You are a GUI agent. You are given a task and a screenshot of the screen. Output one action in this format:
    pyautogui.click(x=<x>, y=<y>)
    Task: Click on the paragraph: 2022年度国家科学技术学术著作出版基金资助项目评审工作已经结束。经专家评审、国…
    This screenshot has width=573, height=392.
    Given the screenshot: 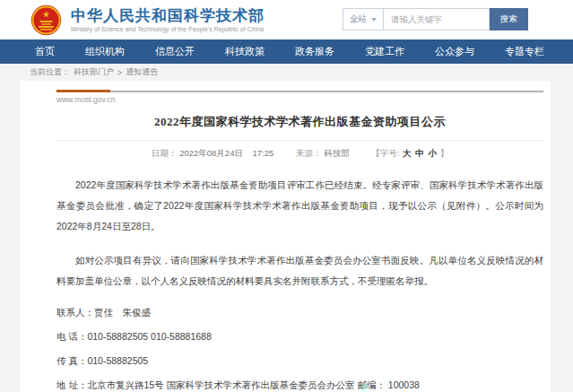 What is the action you would take?
    pyautogui.click(x=300, y=206)
    